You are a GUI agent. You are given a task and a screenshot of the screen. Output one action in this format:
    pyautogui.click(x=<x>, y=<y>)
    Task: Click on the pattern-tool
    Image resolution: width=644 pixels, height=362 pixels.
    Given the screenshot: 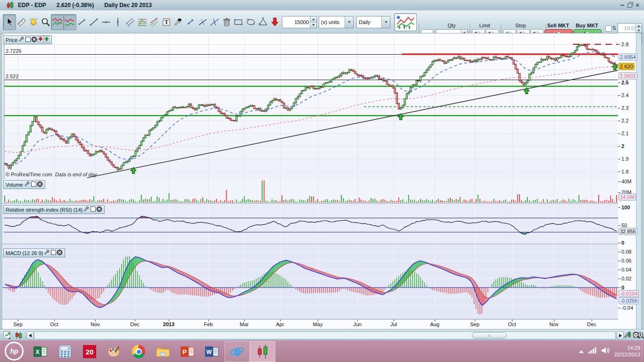 What is the action you would take?
    pyautogui.click(x=58, y=22)
    